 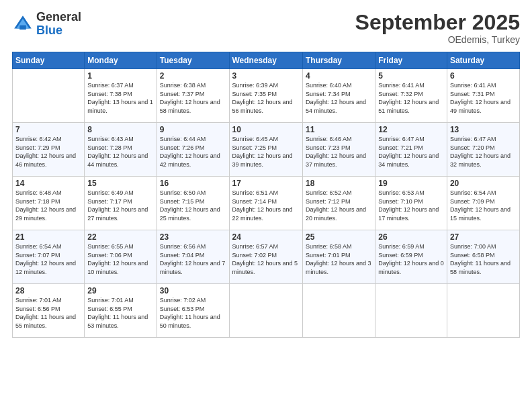 What do you see at coordinates (121, 203) in the screenshot?
I see `calendar-cell: 15Sunrise: 6:49 AM Sunset: 7:17 PM Dayli…` at bounding box center [121, 203].